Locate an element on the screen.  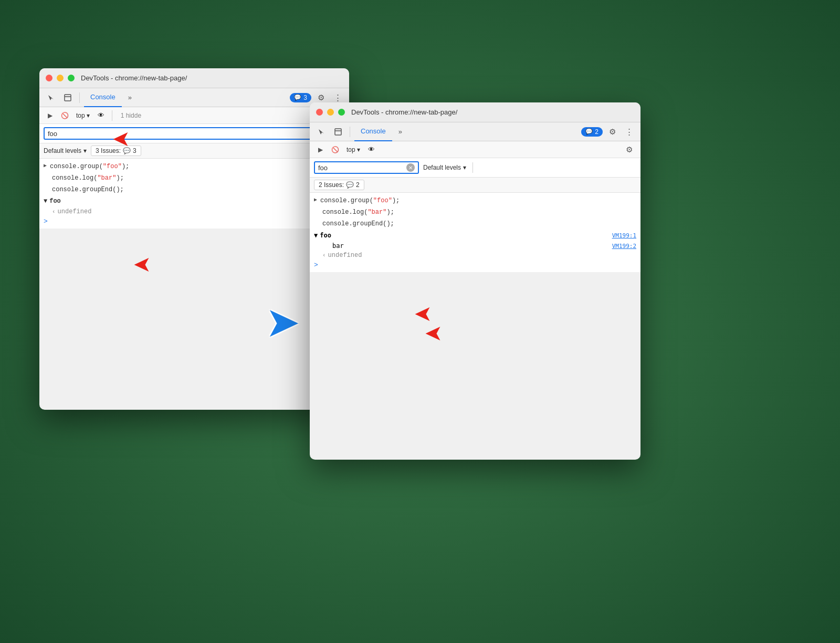
top-dropdown-right: top ▾ is located at coordinates (353, 150).